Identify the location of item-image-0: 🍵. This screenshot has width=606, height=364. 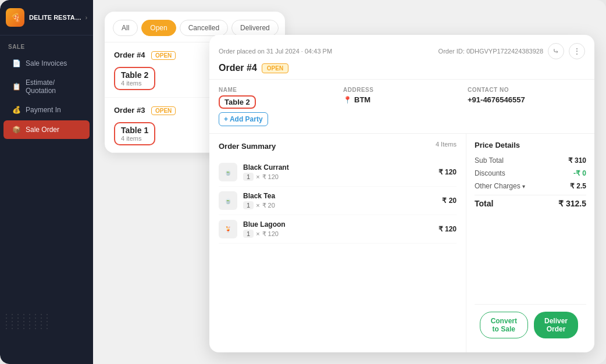
(228, 172).